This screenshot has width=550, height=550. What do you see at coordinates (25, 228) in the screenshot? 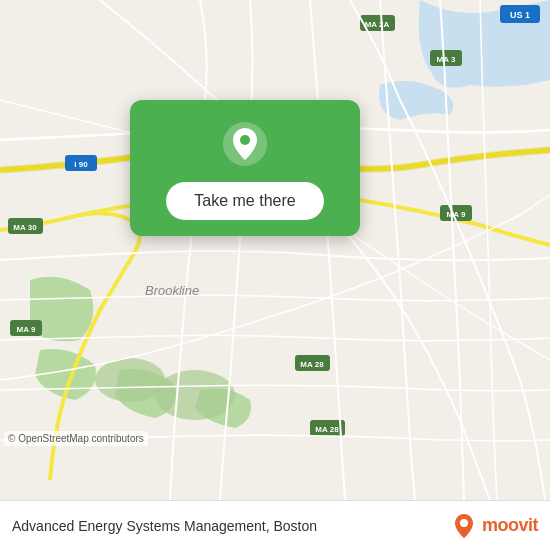
I see `svg-text: MA 30` at bounding box center [25, 228].